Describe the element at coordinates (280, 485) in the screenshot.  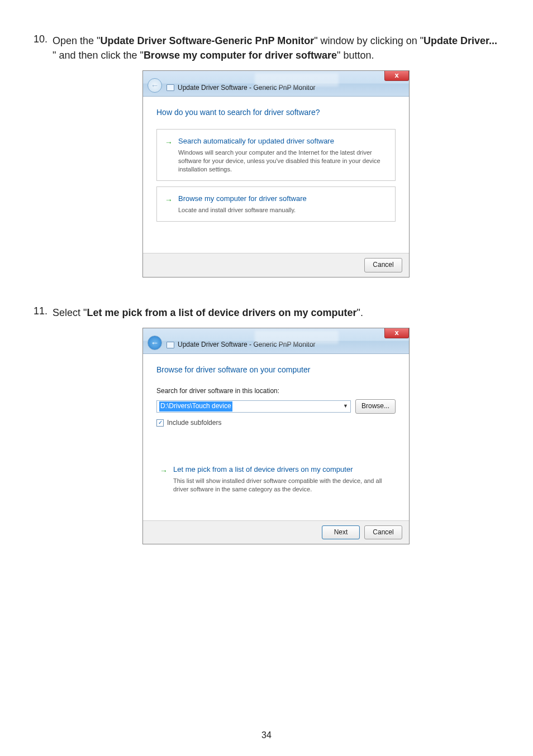
I see `option-description: This list will show installed driver sof…` at that location.